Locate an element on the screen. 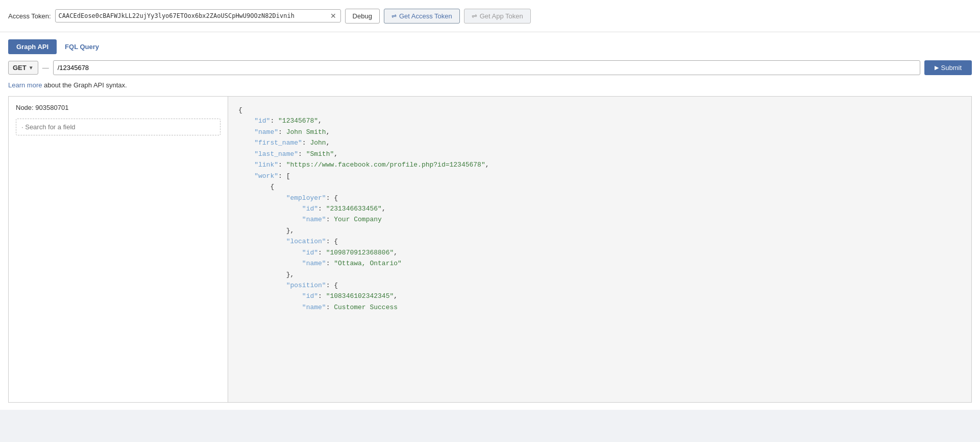 The height and width of the screenshot is (442, 980). json-line: "id": "108346102342345", is located at coordinates (600, 296).